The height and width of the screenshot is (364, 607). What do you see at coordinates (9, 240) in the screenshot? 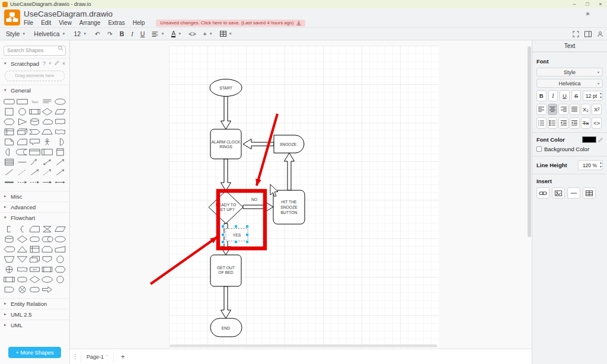
I see `shape-database-icon` at bounding box center [9, 240].